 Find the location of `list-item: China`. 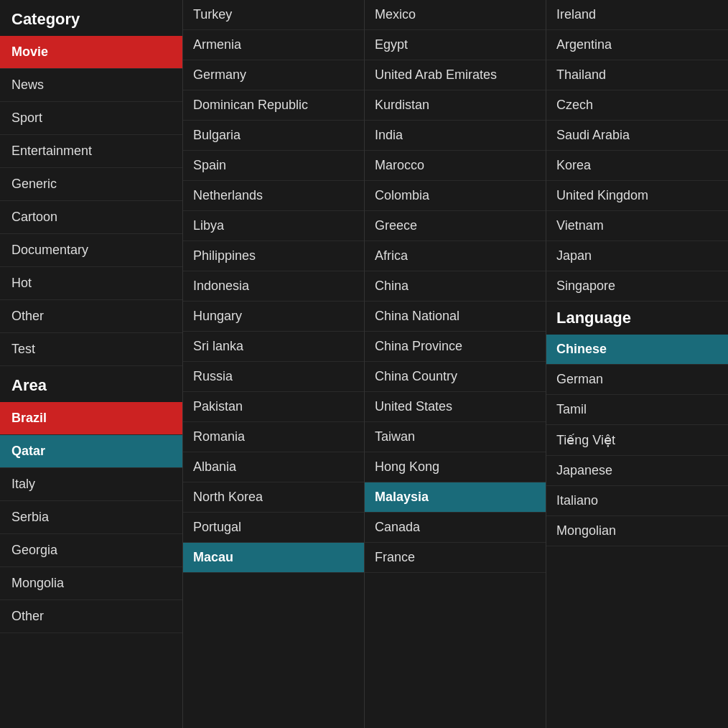

list-item: China is located at coordinates (455, 286).